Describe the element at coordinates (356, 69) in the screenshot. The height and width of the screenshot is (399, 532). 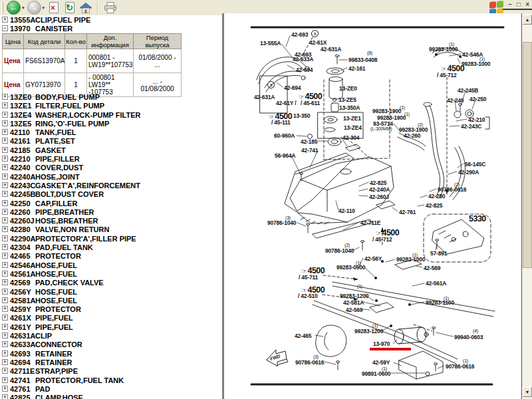
I see `diagram-part-label: 42-161` at that location.